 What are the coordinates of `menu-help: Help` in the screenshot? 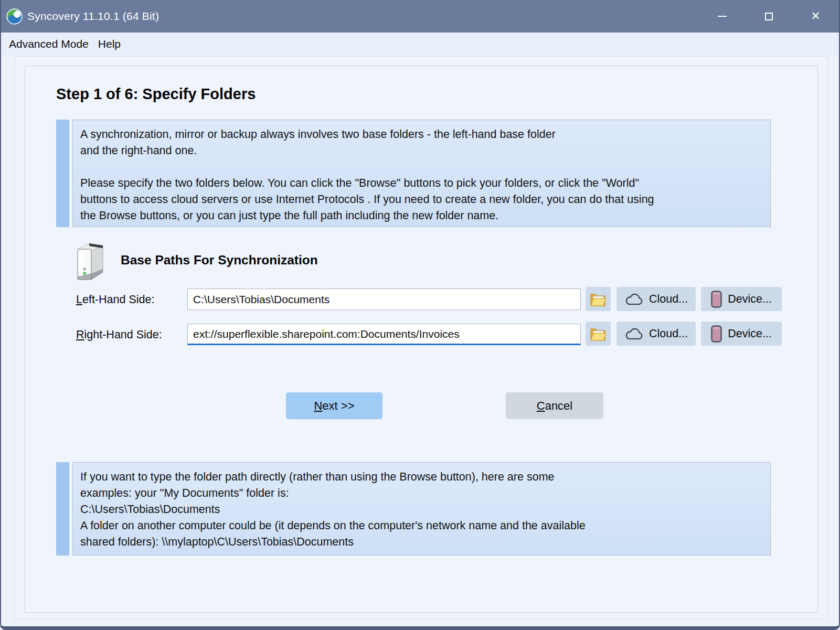 It's located at (109, 44).